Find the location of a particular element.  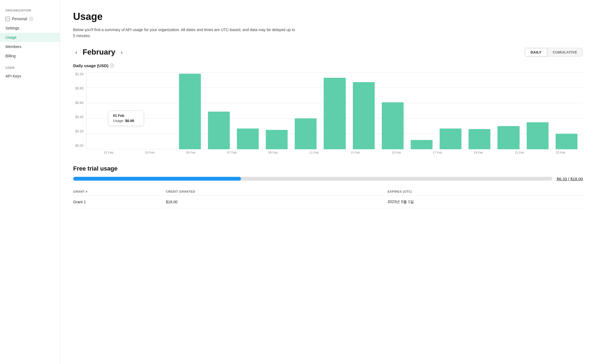

x-label-5: 11 Feb is located at coordinates (314, 153).